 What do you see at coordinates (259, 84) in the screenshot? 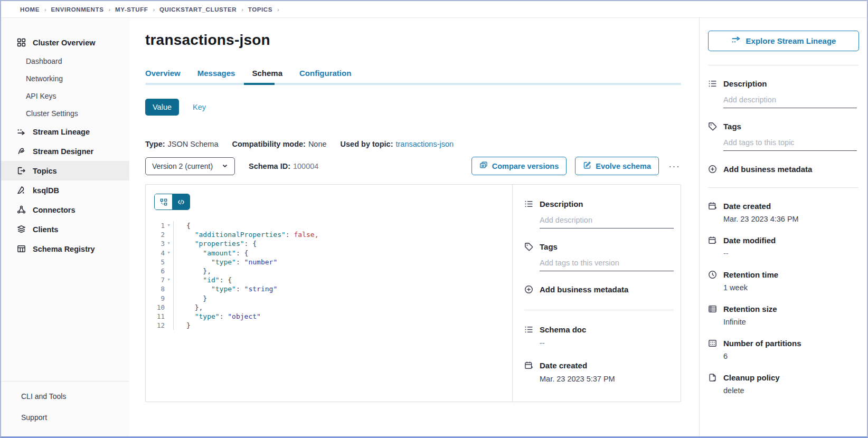
I see `active-tab-indicator` at bounding box center [259, 84].